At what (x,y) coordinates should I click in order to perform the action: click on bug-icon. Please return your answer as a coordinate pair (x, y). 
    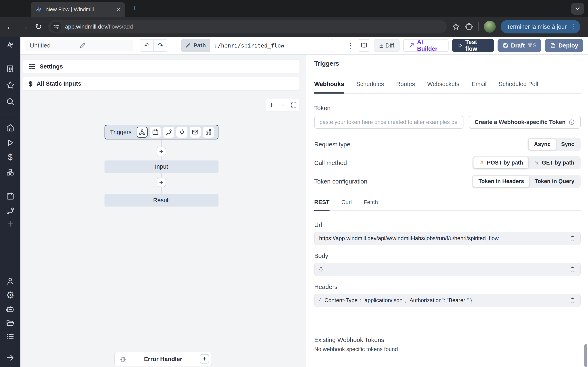
    Looking at the image, I should click on (123, 359).